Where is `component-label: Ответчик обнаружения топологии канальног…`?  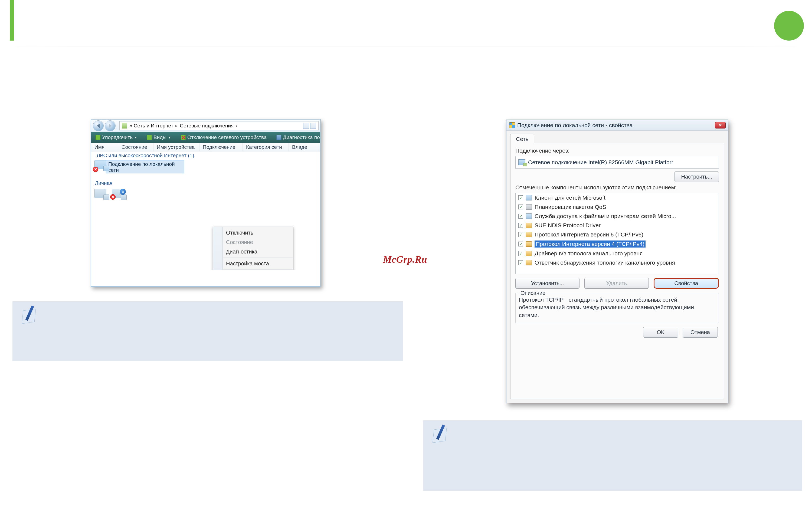 component-label: Ответчик обнаружения топологии канальног… is located at coordinates (605, 263).